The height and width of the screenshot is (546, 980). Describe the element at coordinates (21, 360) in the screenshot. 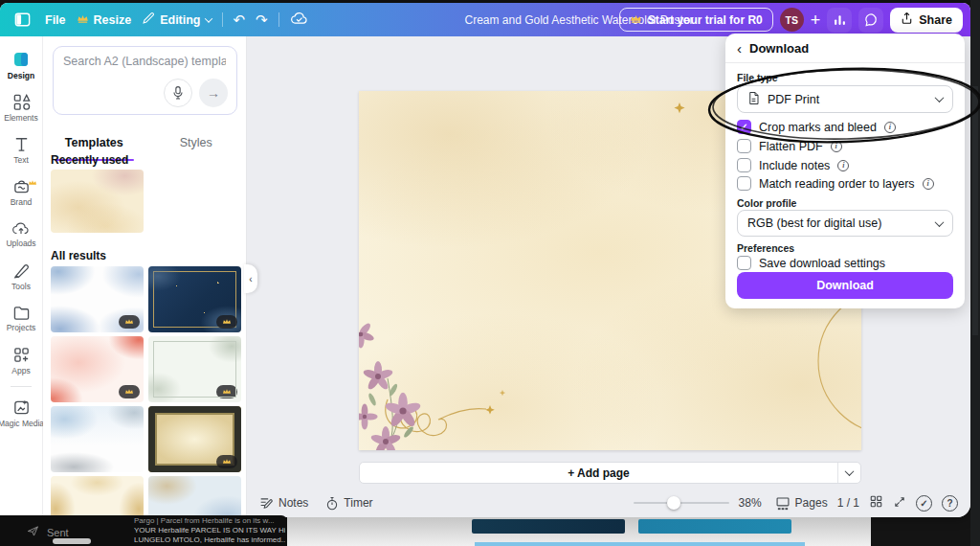

I see `sidebar-item-apps: Apps` at that location.